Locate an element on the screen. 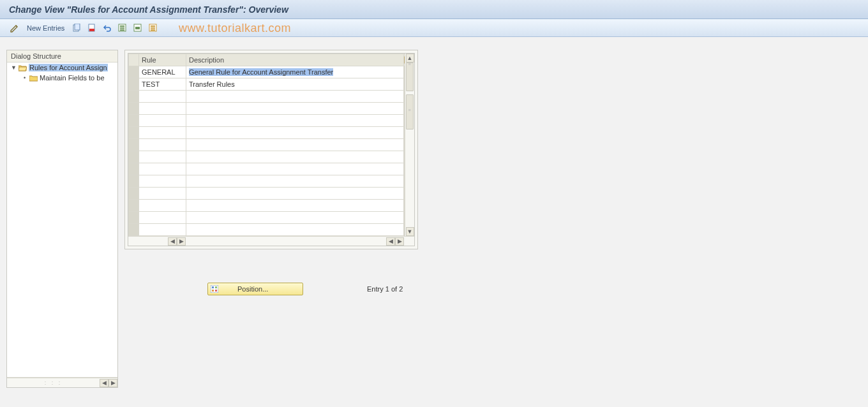 The image size is (868, 407). table-row: TEST Transfer Rules is located at coordinates (272, 84).